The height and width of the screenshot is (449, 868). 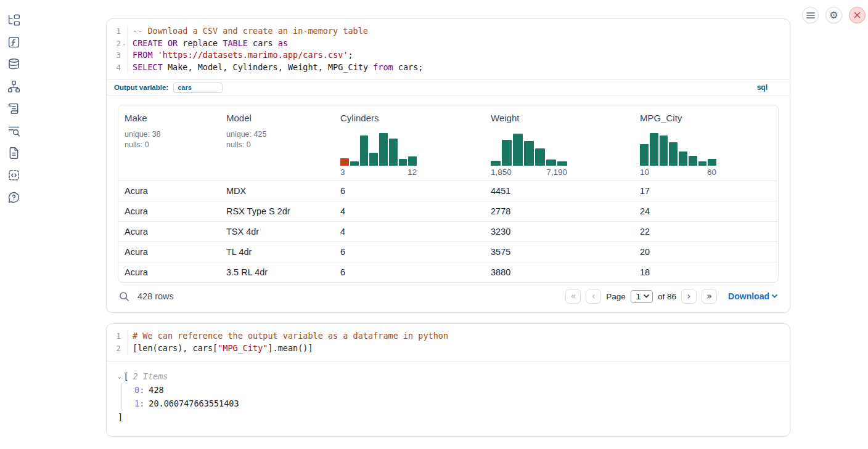 What do you see at coordinates (857, 15) in the screenshot?
I see `shutdown-button` at bounding box center [857, 15].